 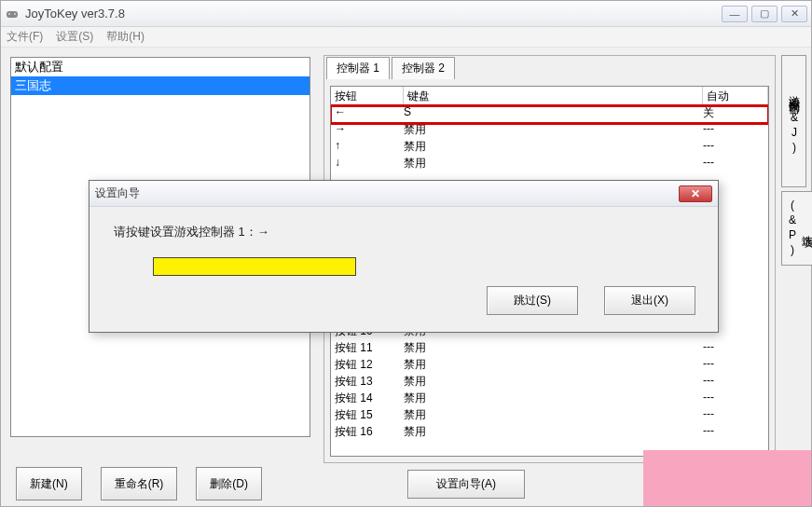 What do you see at coordinates (550, 130) in the screenshot?
I see `table-row: → 禁用 ---` at bounding box center [550, 130].